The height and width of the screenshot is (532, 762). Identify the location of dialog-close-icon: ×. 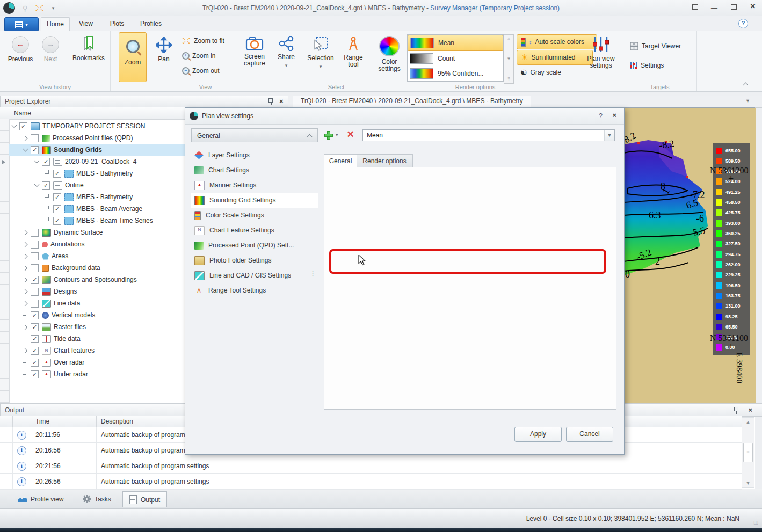
(614, 115).